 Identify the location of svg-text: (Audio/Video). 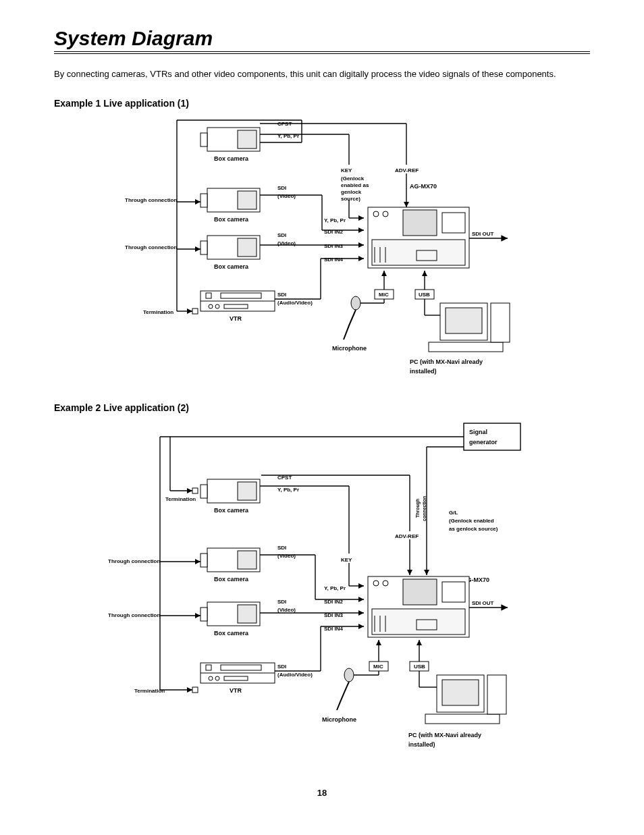
(295, 675).